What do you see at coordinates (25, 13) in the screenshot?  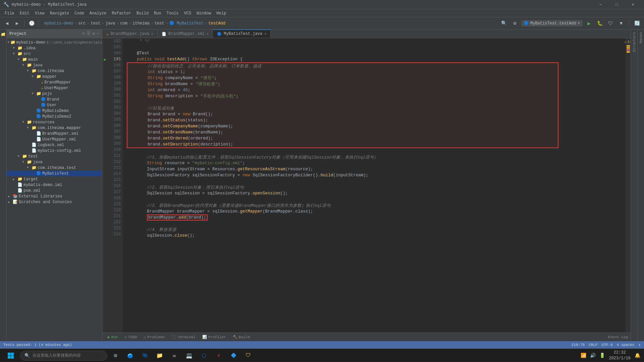 I see `menu-edit: Edit` at bounding box center [25, 13].